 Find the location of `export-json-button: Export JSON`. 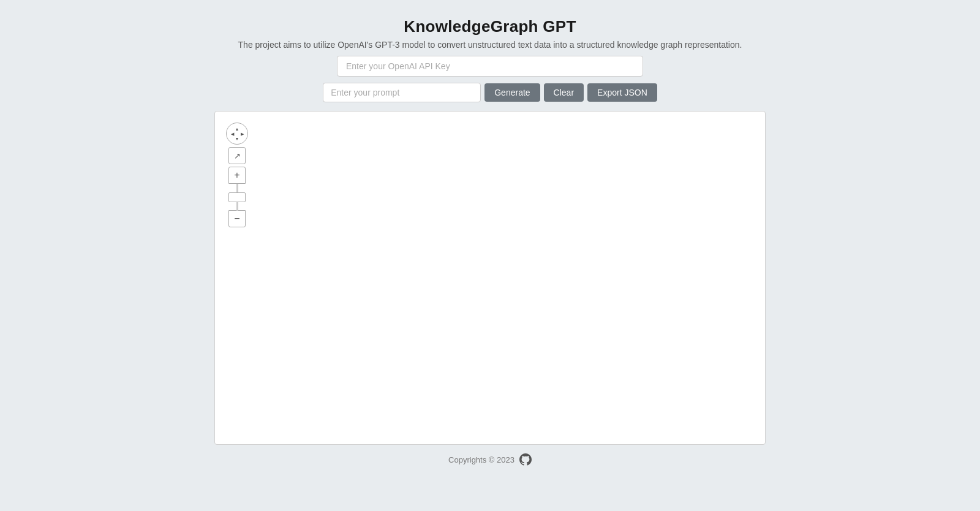

export-json-button: Export JSON is located at coordinates (622, 93).